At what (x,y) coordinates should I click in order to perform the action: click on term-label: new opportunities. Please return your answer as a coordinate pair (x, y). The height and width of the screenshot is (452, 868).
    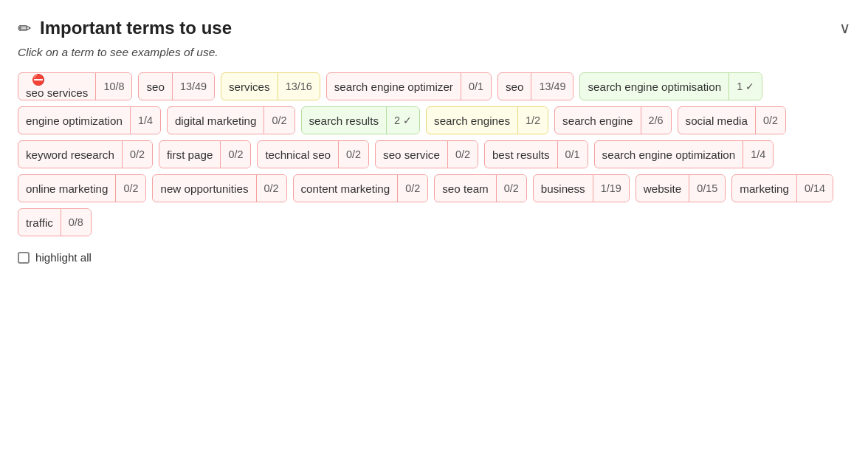
    Looking at the image, I should click on (204, 189).